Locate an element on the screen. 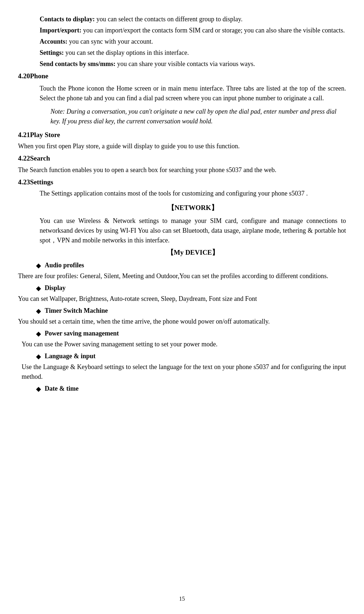 This screenshot has height=614, width=364. language-input-body: Use the Language & Keyboard settings to … is located at coordinates (182, 372).